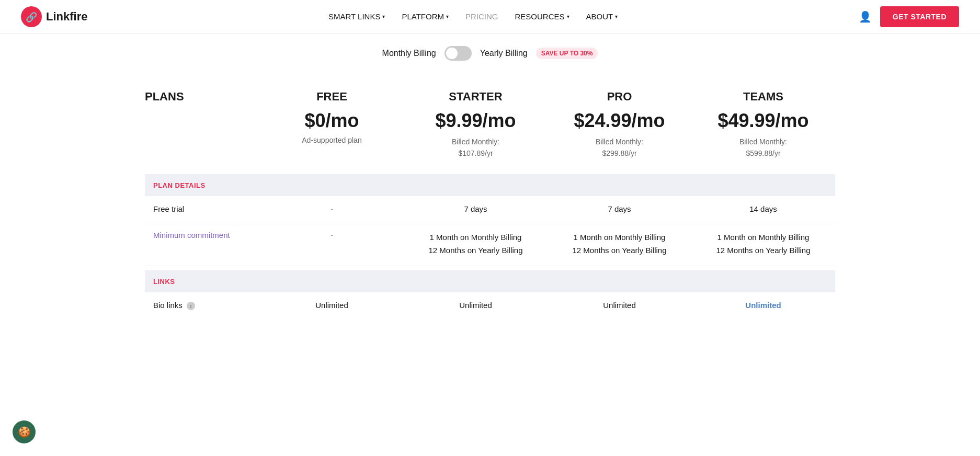 The width and height of the screenshot is (980, 456). What do you see at coordinates (332, 121) in the screenshot?
I see `plan-price-free: $0/mo` at bounding box center [332, 121].